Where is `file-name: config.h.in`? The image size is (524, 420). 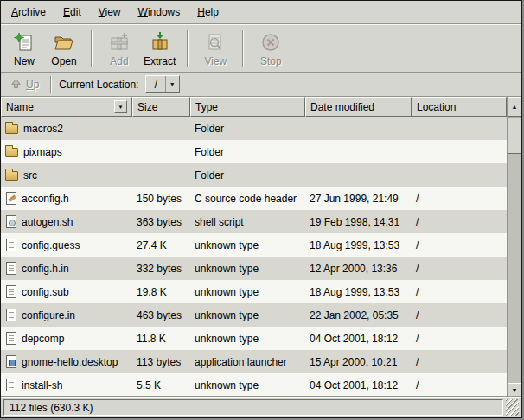 file-name: config.h.in is located at coordinates (45, 269).